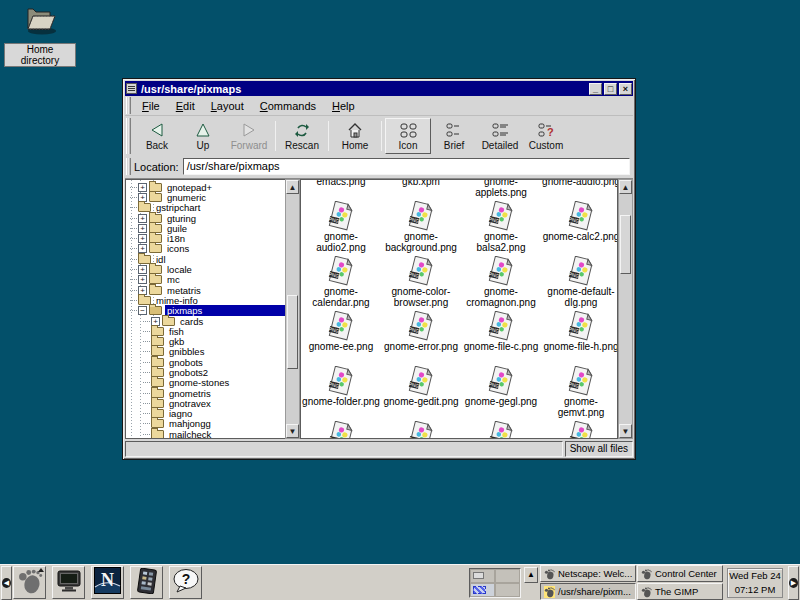  I want to click on file-gnome-gedit.png: PNGgnome-gedit.png, so click(421, 394).